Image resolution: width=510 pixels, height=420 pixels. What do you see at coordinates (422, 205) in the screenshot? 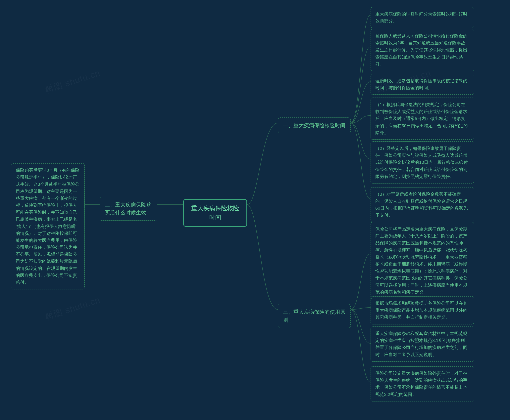
I see `branch-1-leaf-6: （3）对于赔偿或者给付保险金数额不能确定的，保险人自收到赔偿或给付保险金请求之日…` at bounding box center [422, 205].